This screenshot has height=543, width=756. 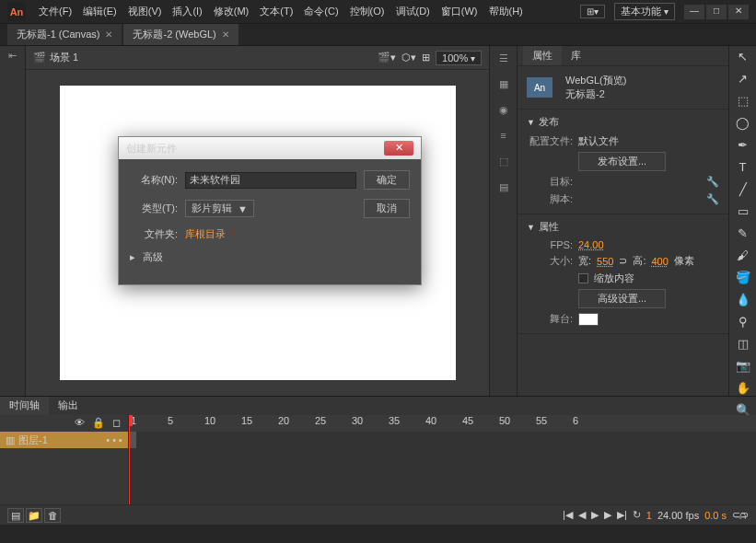 I want to click on camera-tool-icon: 📷, so click(x=743, y=366).